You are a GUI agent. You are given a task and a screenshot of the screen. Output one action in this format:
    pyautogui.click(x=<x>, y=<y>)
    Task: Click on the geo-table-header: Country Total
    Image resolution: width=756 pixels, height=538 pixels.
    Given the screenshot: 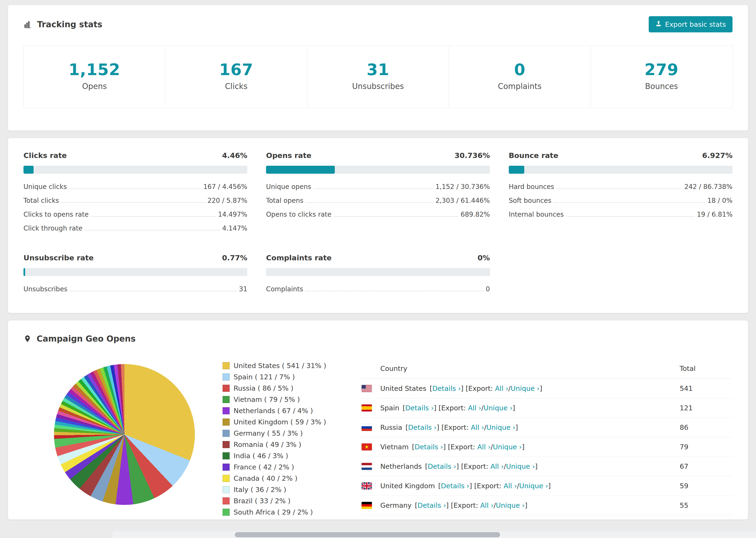 What is the action you would take?
    pyautogui.click(x=547, y=369)
    